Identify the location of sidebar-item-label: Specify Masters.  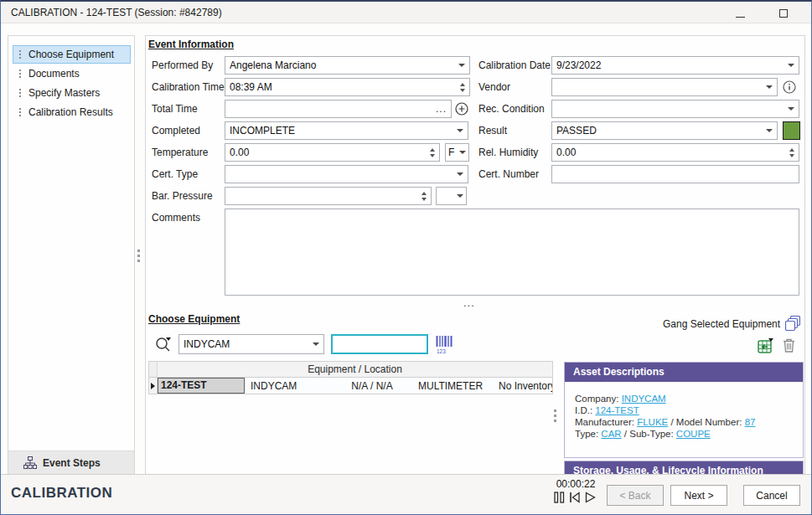
(64, 93).